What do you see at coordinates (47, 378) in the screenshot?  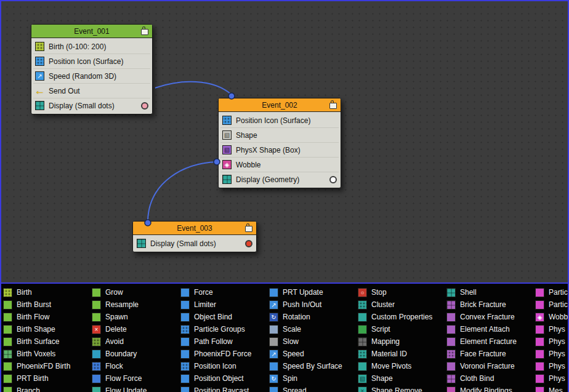 I see `depot-item-prt-birth: PRT Birth` at bounding box center [47, 378].